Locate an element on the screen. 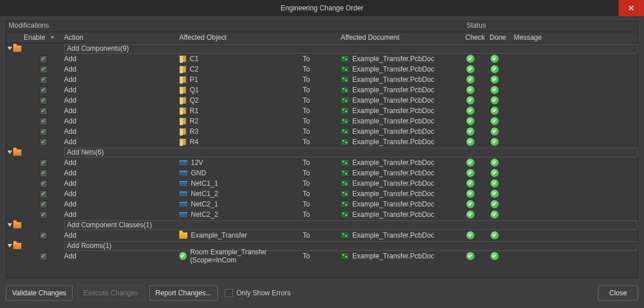 Image resolution: width=644 pixels, height=308 pixels. col-affected-object: Affected Object is located at coordinates (241, 37).